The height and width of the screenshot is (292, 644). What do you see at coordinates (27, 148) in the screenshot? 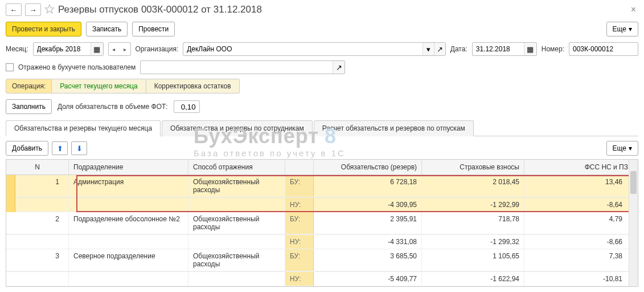
I see `add-button: Добавить` at bounding box center [27, 148].